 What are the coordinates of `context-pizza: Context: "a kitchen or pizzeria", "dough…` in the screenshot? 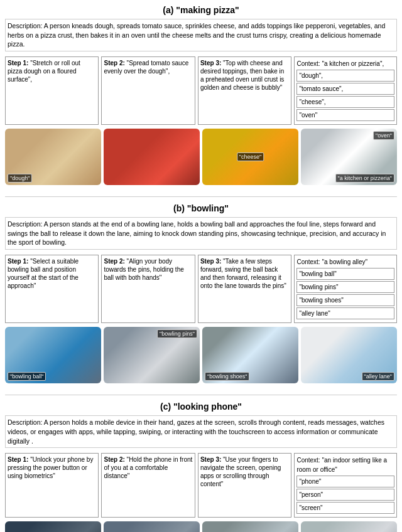 It's located at (345, 90).